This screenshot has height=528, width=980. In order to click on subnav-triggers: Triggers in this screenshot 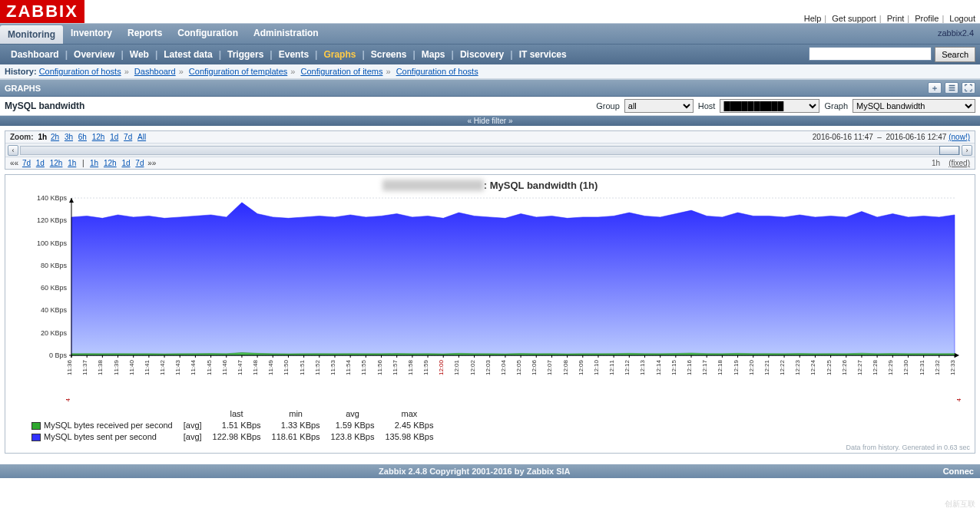, I will do `click(246, 54)`.